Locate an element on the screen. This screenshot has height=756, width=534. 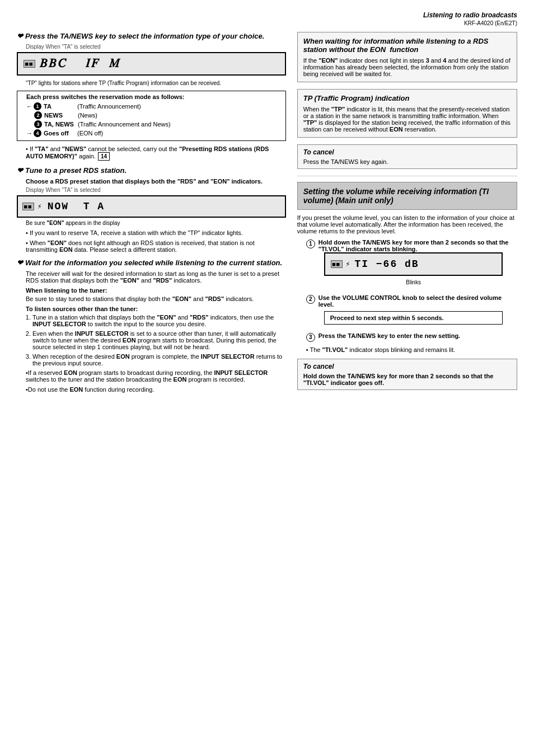
sv-step3-content: Press the TA/NEWS key to enter the new s… is located at coordinates (390, 336).